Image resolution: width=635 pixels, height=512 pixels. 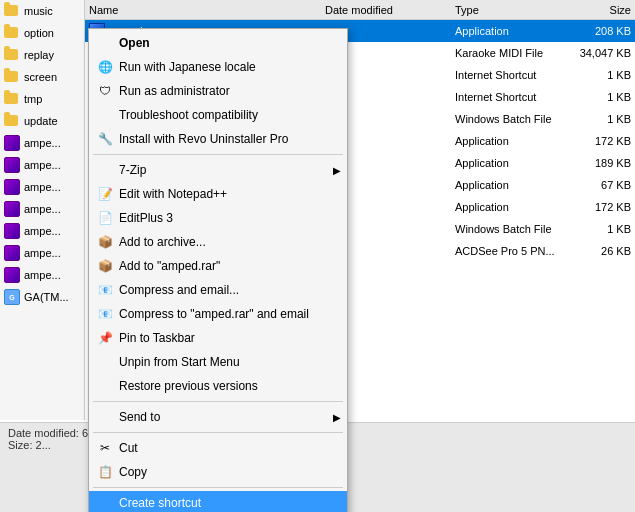 What do you see at coordinates (605, 75) in the screenshot?
I see `file-size: 1 KB` at bounding box center [605, 75].